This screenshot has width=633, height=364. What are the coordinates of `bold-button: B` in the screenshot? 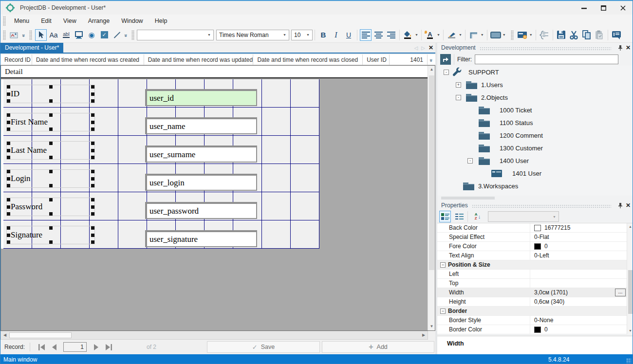 It's located at (323, 35).